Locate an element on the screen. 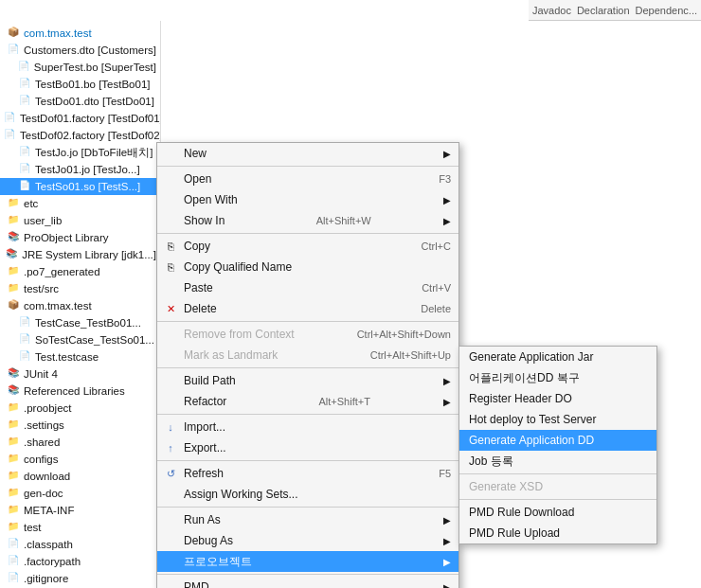 Image resolution: width=701 pixels, height=588 pixels. submenu-item-pmd-download: PMD Rule Download is located at coordinates (558, 512).